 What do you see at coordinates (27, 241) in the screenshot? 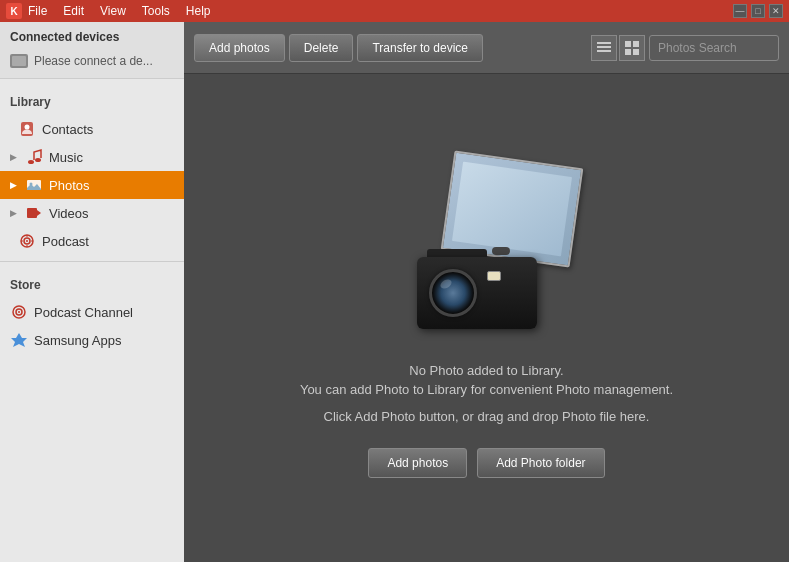
I see `podcast-icon` at bounding box center [27, 241].